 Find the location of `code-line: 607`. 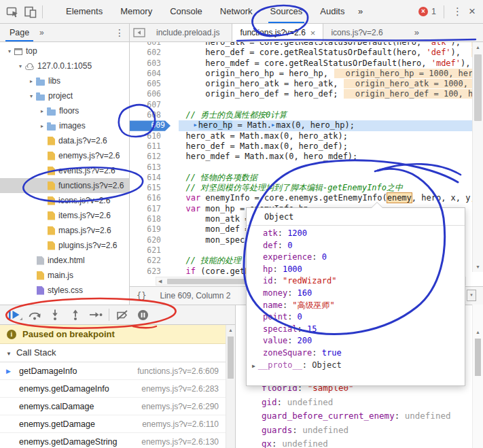

code-line: 607 is located at coordinates (301, 105).